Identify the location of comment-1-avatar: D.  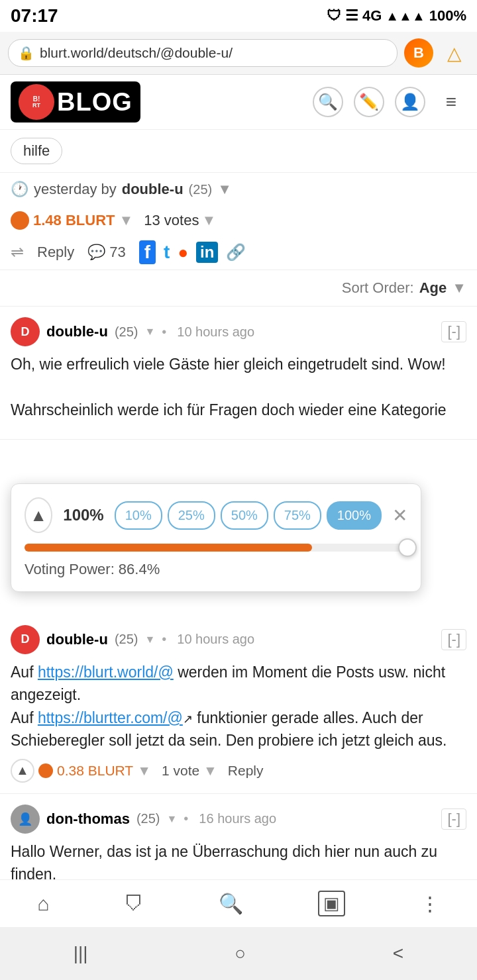
(25, 332).